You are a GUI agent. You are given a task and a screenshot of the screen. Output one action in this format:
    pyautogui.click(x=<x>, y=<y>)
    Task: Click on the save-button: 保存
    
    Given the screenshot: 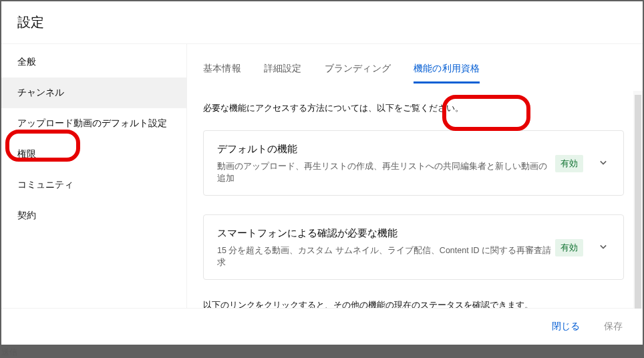 What is the action you would take?
    pyautogui.click(x=613, y=327)
    